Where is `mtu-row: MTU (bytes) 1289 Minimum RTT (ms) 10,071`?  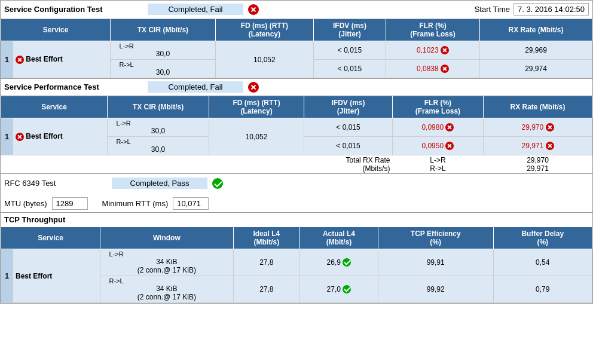 mtu-row: MTU (bytes) 1289 Minimum RTT (ms) 10,071 is located at coordinates (296, 203).